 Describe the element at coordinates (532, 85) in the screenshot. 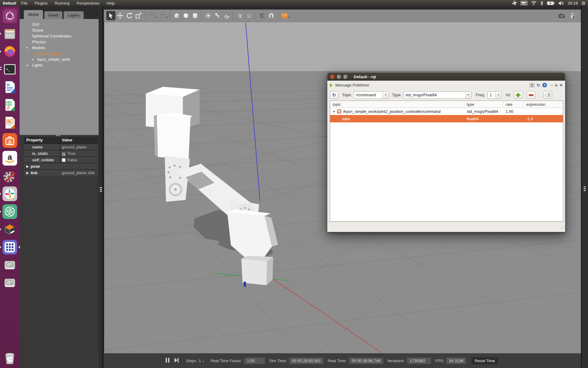

I see `dock-widget-icon: D` at that location.